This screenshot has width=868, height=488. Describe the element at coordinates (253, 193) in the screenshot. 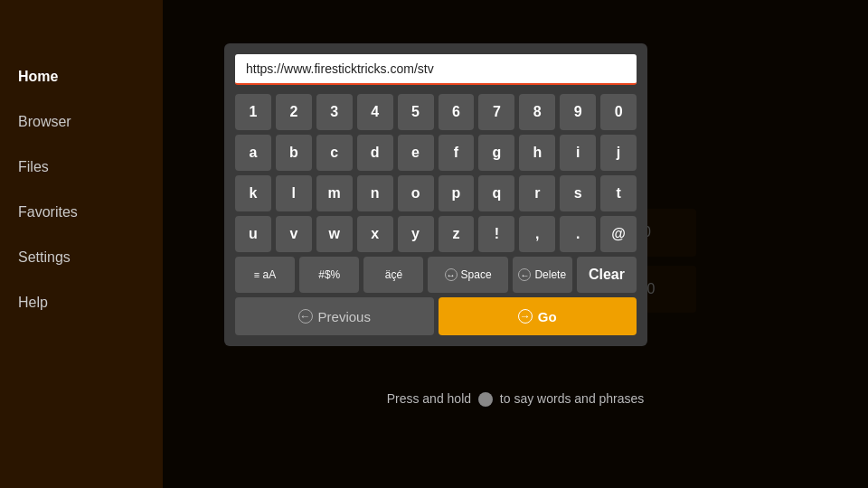

I see `key-k: k` at that location.